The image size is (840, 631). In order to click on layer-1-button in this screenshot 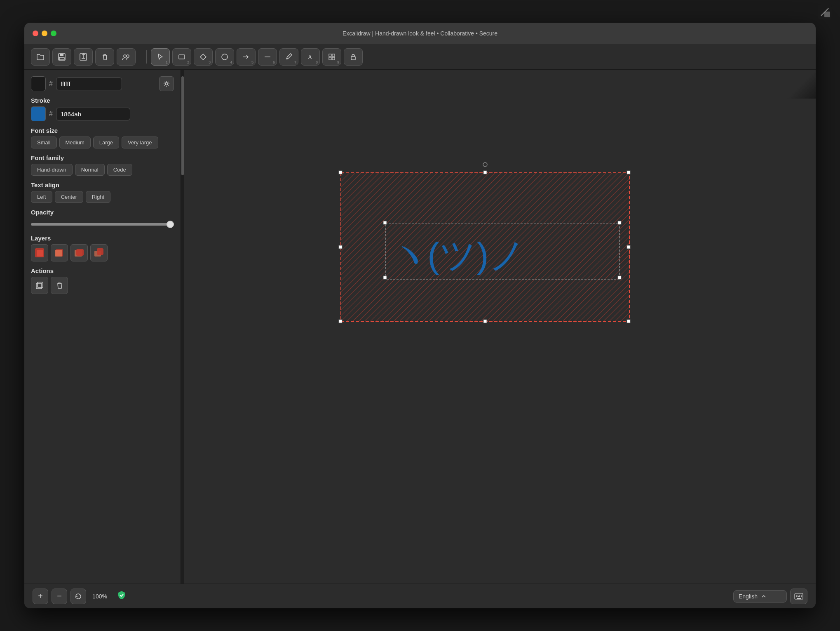, I will do `click(40, 253)`.